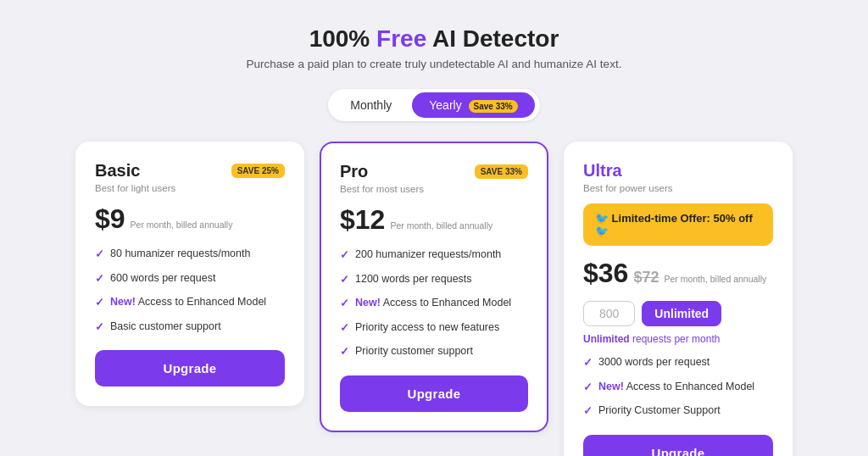 This screenshot has height=456, width=868. I want to click on request-unlimited-button: Unlimited, so click(682, 314).